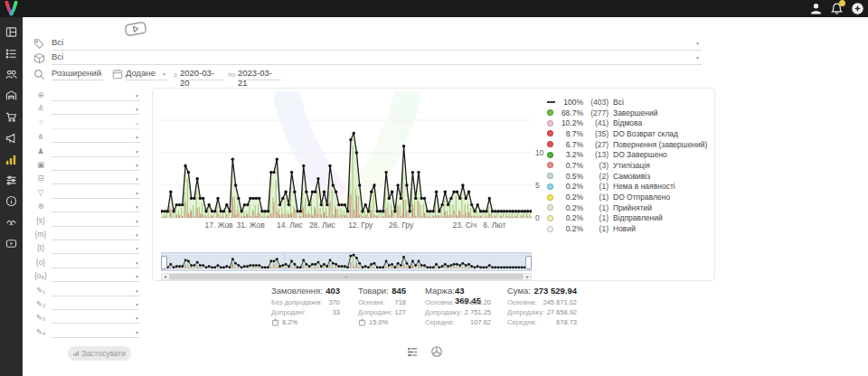 This screenshot has height=376, width=868. What do you see at coordinates (41, 332) in the screenshot?
I see `filter-custom-4-icon: ✎₄` at bounding box center [41, 332].